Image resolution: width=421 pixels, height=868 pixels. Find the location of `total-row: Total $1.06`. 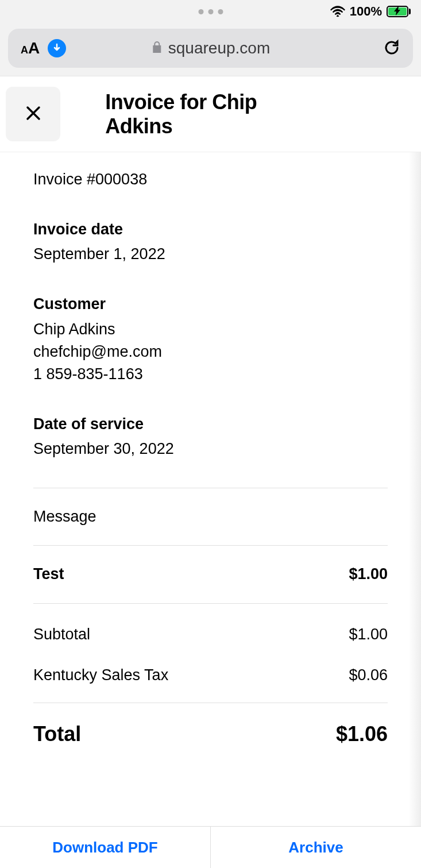

total-row: Total $1.06 is located at coordinates (210, 729).